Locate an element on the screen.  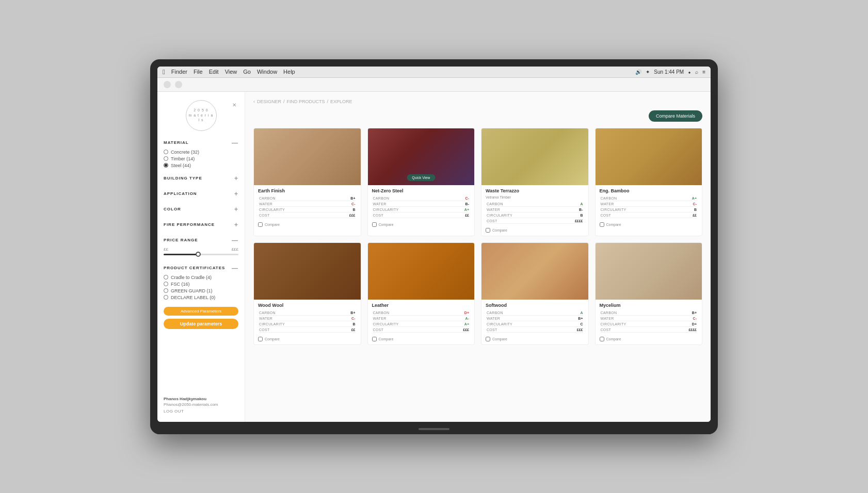
product-card-eng-bamboo: Eng. Bamboo CARBONA+ WATERC- CIRCULARITY… is located at coordinates (649, 182).